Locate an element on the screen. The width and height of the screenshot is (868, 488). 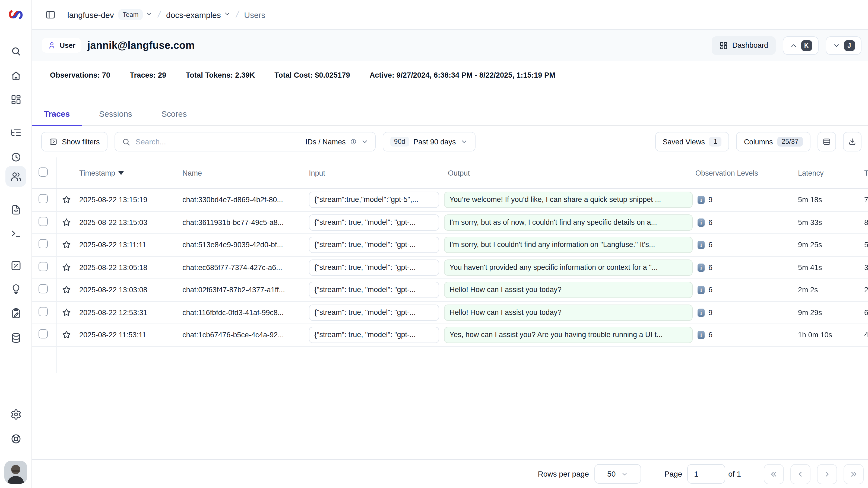
search-input is located at coordinates (218, 142).